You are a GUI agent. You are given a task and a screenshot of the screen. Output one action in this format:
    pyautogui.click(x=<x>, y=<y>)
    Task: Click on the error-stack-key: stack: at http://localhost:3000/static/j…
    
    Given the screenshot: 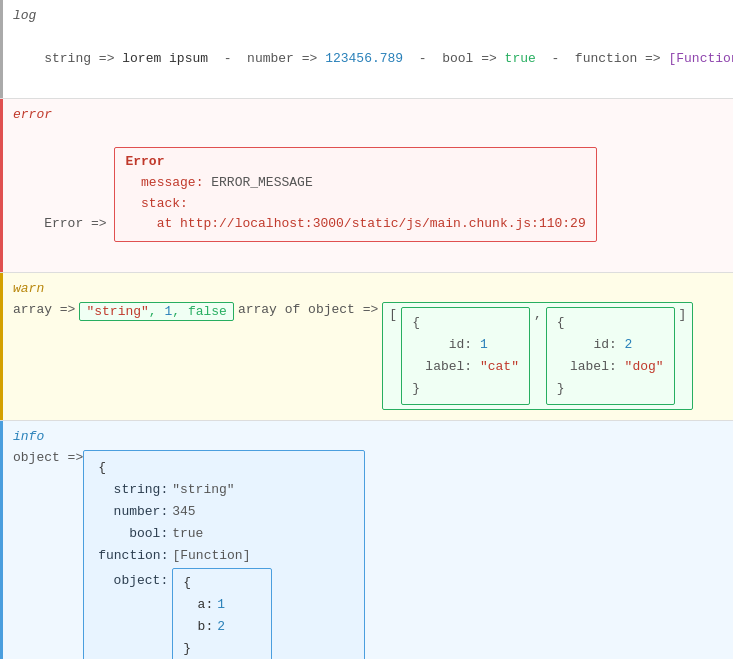 What is the action you would take?
    pyautogui.click(x=355, y=214)
    